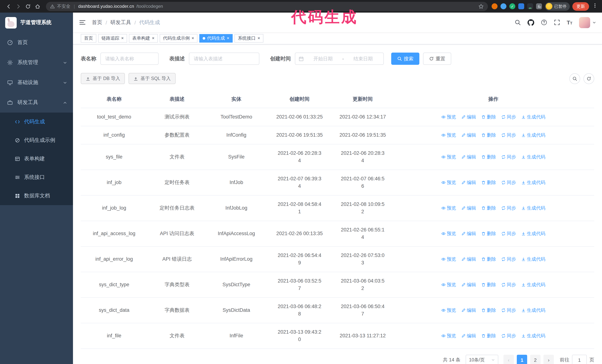  What do you see at coordinates (9, 6) in the screenshot?
I see `browser-back-icon` at bounding box center [9, 6].